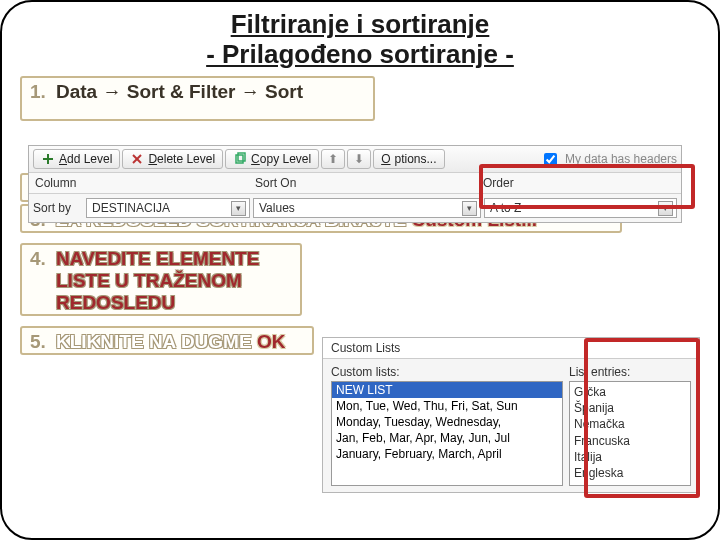 The height and width of the screenshot is (540, 720). Describe the element at coordinates (630, 441) in the screenshot. I see `entry-item: Francuska` at that location.